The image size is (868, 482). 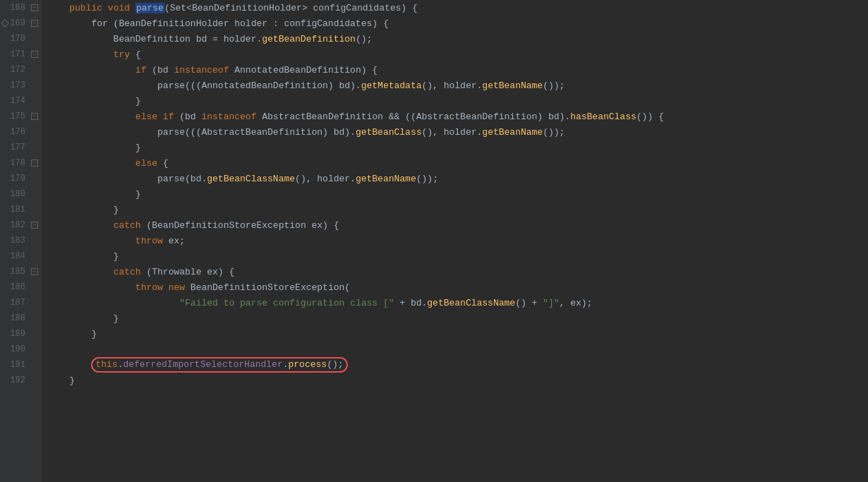 What do you see at coordinates (121, 55) in the screenshot?
I see `token: try` at bounding box center [121, 55].